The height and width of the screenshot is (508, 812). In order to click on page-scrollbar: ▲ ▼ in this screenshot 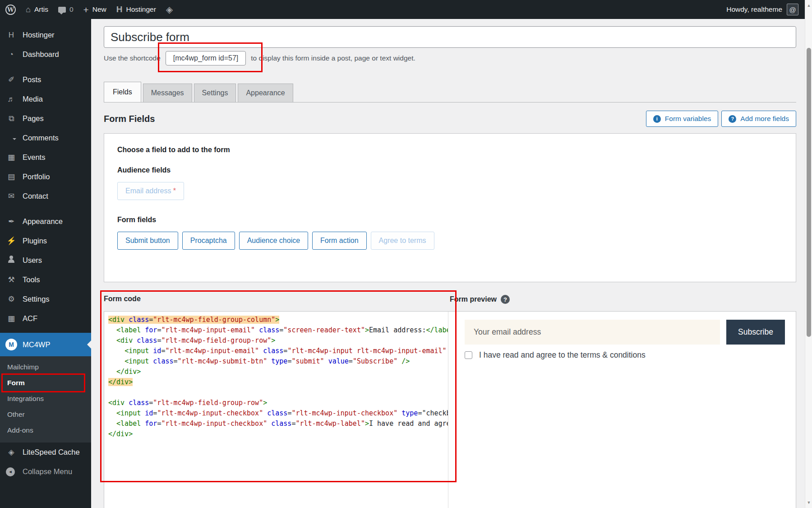, I will do `click(808, 254)`.